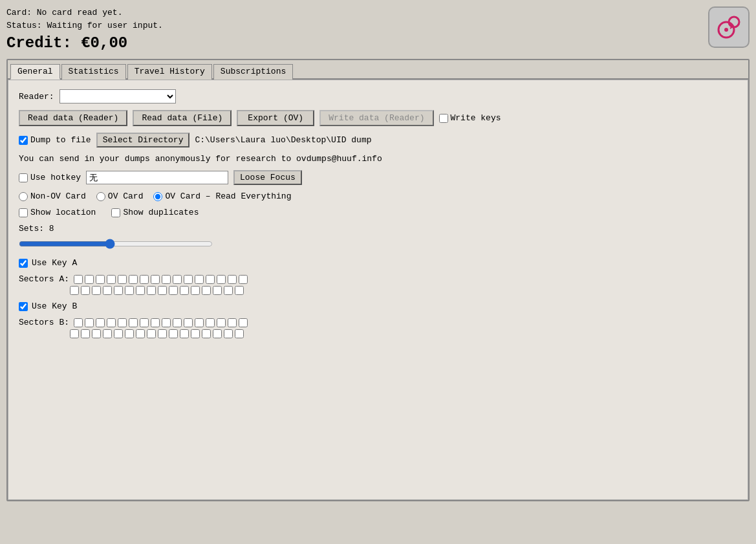 The height and width of the screenshot is (544, 756). What do you see at coordinates (378, 96) in the screenshot?
I see `reader-row: Reader:` at bounding box center [378, 96].